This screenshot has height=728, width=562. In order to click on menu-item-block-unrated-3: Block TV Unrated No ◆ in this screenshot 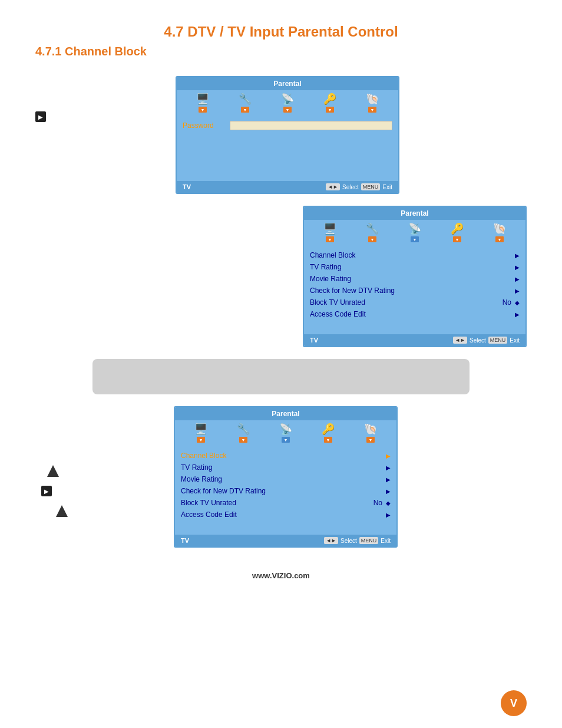, I will do `click(286, 503)`.